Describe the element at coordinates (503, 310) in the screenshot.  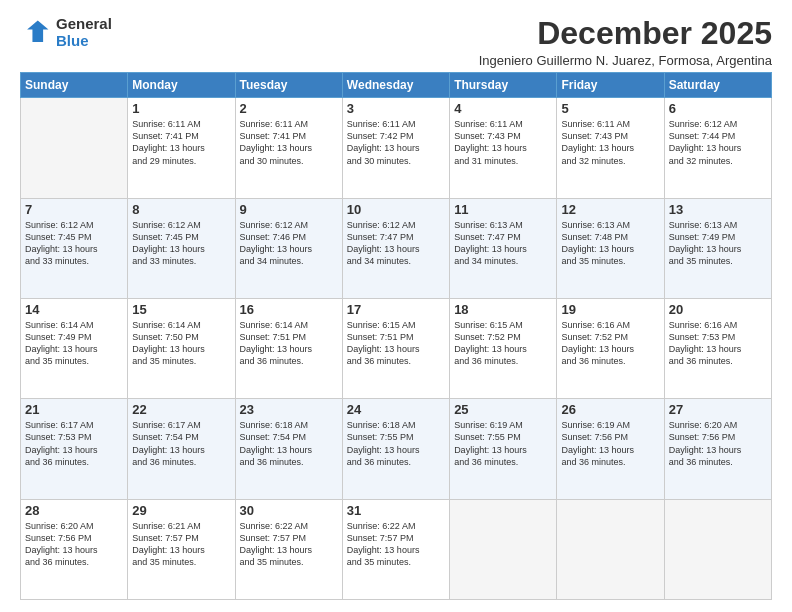
I see `day-number: 18` at that location.